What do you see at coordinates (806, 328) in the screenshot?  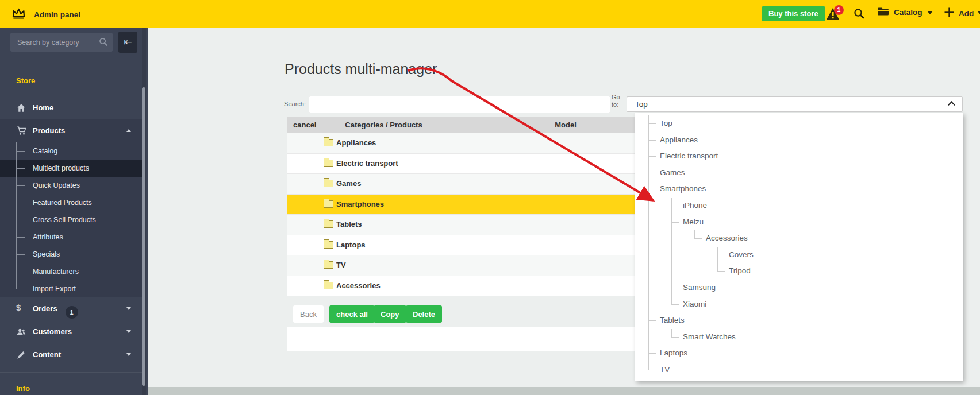 I see `tree-node-tablets: TabletsSmart Watches` at bounding box center [806, 328].